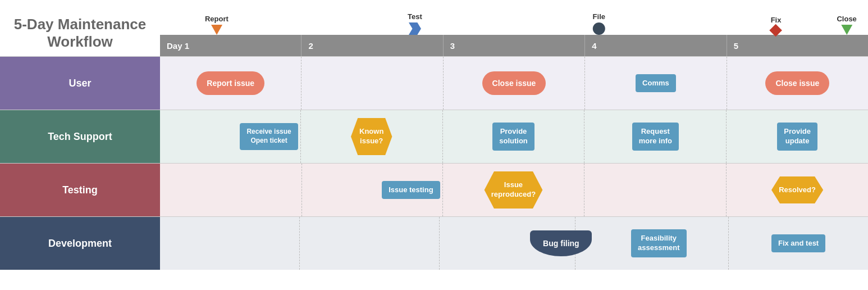 The image size is (868, 290). Describe the element at coordinates (217, 19) in the screenshot. I see `milestone-report-label: Report` at that location.